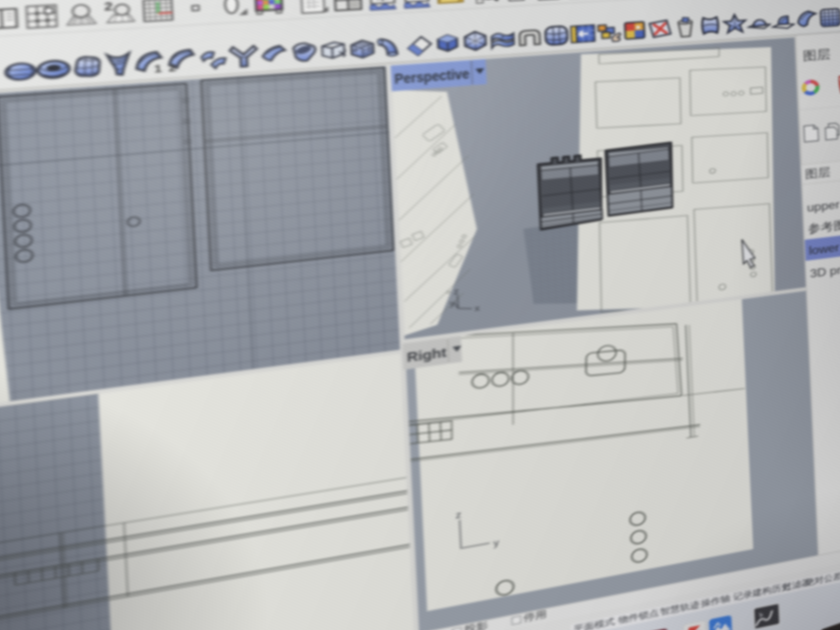  I want to click on right-axis-z-label: z, so click(458, 515).